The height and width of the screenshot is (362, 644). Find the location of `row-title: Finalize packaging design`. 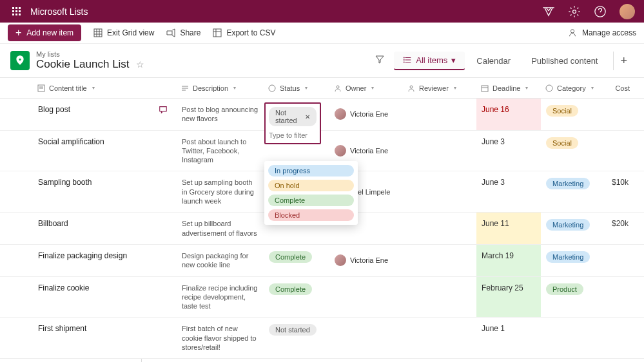

row-title: Finalize packaging design is located at coordinates (83, 256).